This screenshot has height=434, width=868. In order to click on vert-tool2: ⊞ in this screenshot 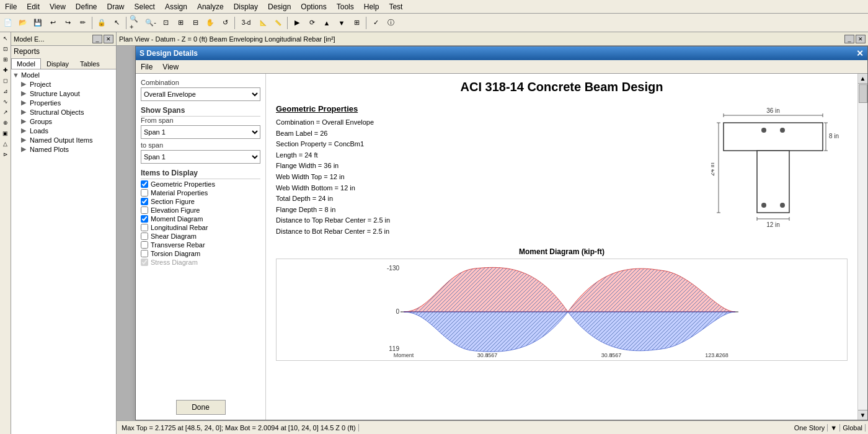, I will do `click(6, 60)`.